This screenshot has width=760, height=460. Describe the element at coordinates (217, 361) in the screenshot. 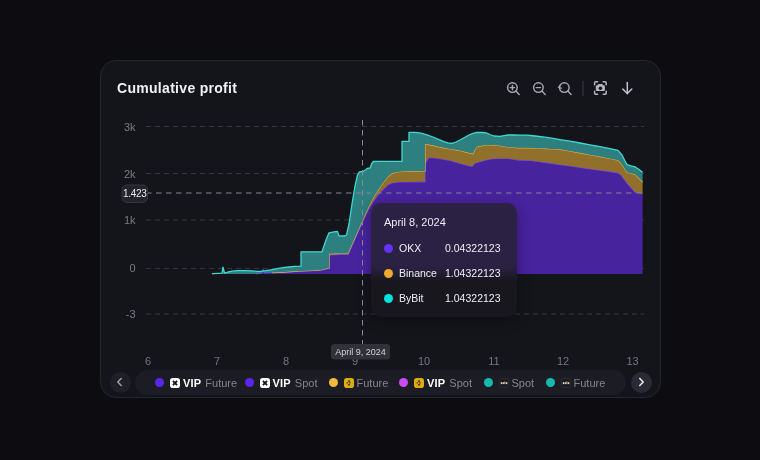

I see `svg-text: 7` at that location.